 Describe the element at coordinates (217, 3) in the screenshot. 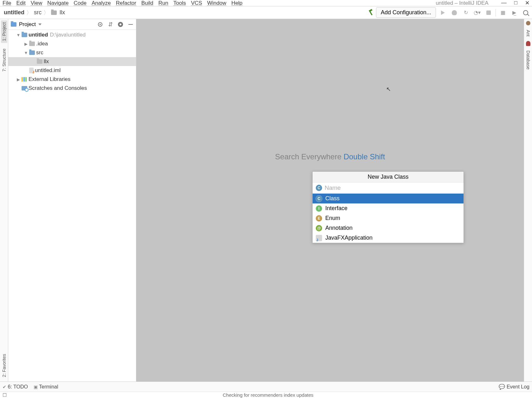

I see `menu-window: Window` at that location.